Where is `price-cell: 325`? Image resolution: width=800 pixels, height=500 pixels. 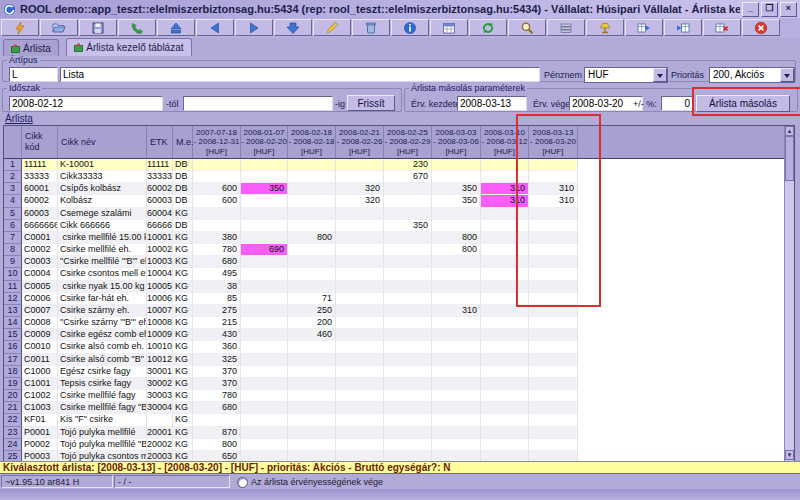 price-cell: 325 is located at coordinates (217, 360).